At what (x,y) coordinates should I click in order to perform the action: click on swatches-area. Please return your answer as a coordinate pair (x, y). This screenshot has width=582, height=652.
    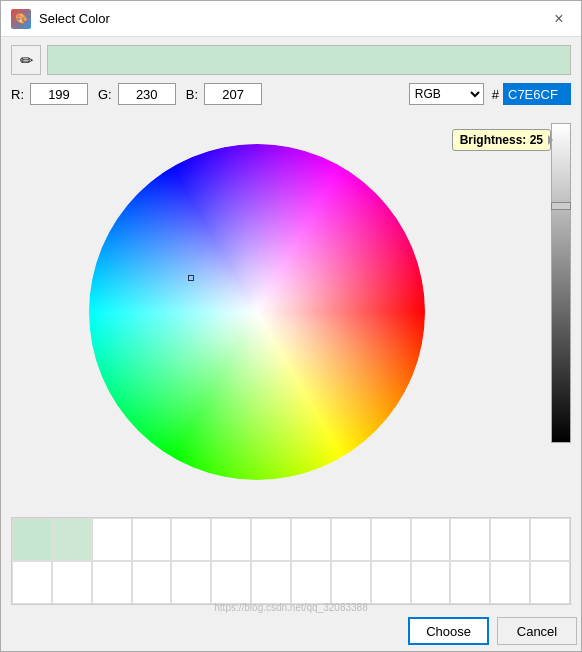
    Looking at the image, I should click on (291, 561).